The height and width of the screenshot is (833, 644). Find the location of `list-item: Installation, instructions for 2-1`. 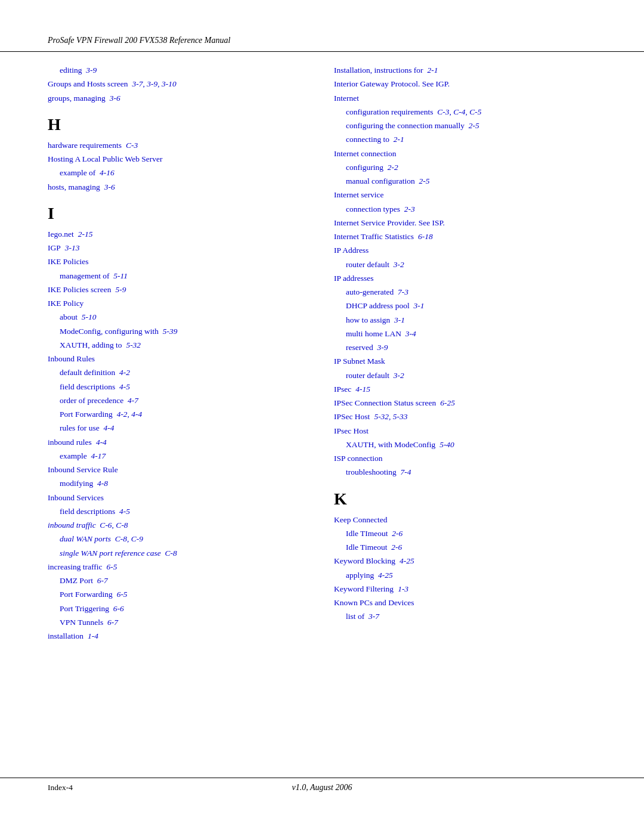

list-item: Installation, instructions for 2-1 is located at coordinates (465, 70).